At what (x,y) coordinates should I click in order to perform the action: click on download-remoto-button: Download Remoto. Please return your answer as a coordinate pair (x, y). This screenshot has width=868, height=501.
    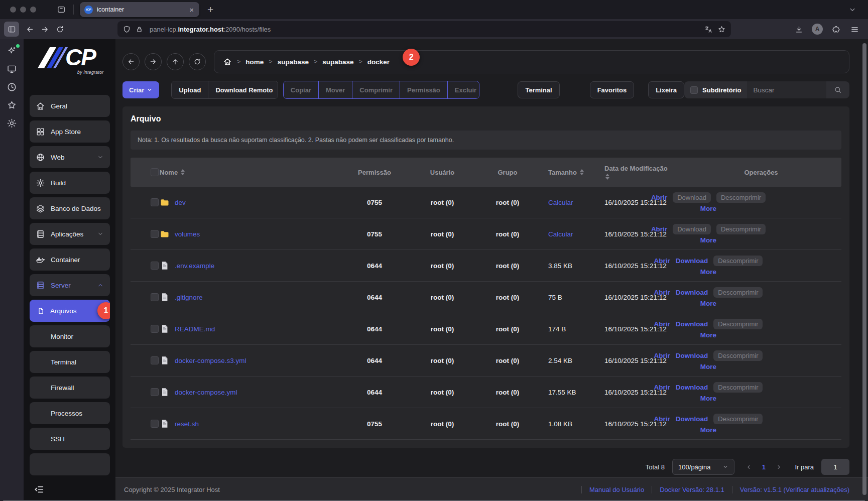
    Looking at the image, I should click on (243, 90).